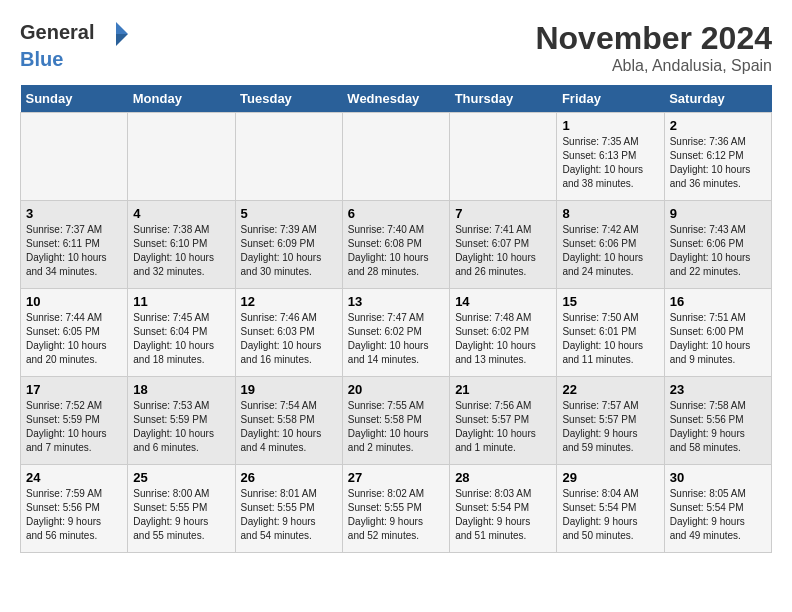 The width and height of the screenshot is (792, 612). What do you see at coordinates (396, 245) in the screenshot?
I see `calendar-cell: 6Sunrise: 7:40 AM Sunset: 6:08 PM Daylig…` at bounding box center [396, 245].